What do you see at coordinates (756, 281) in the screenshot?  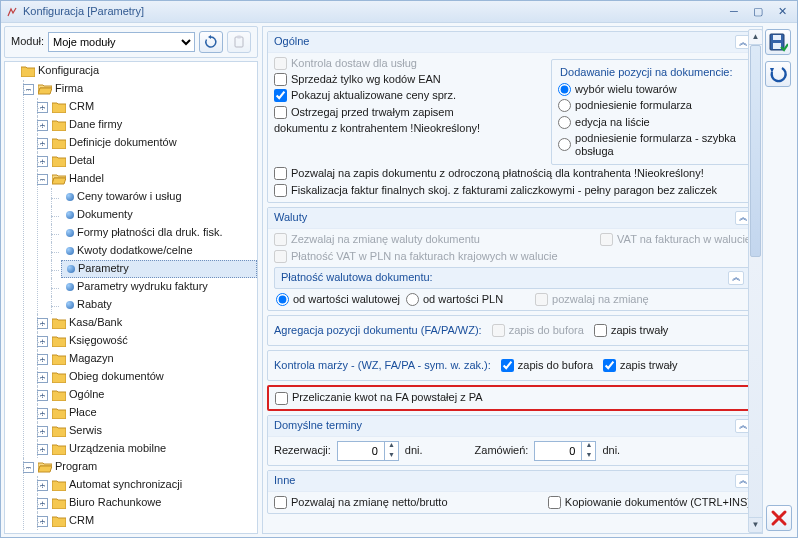 I see `scroll-track` at bounding box center [756, 281].